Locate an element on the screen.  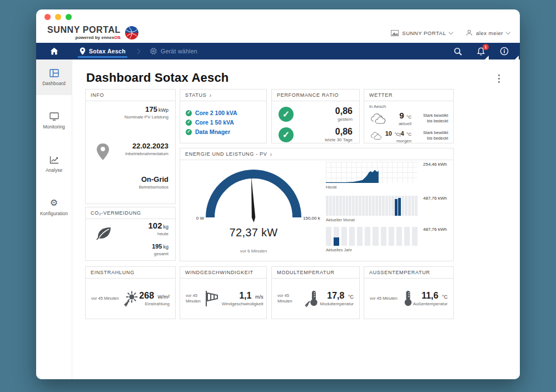
wind-speed-card: WINDGESCHWINDIGKEIT vor 45 Minuten 1,1 m… is located at coordinates (224, 292).